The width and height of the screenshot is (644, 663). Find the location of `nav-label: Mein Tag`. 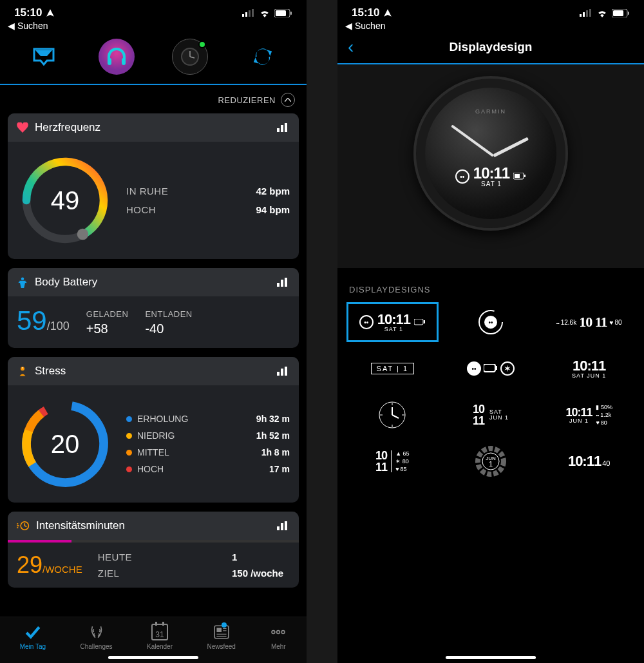

nav-label: Mein Tag is located at coordinates (33, 647).